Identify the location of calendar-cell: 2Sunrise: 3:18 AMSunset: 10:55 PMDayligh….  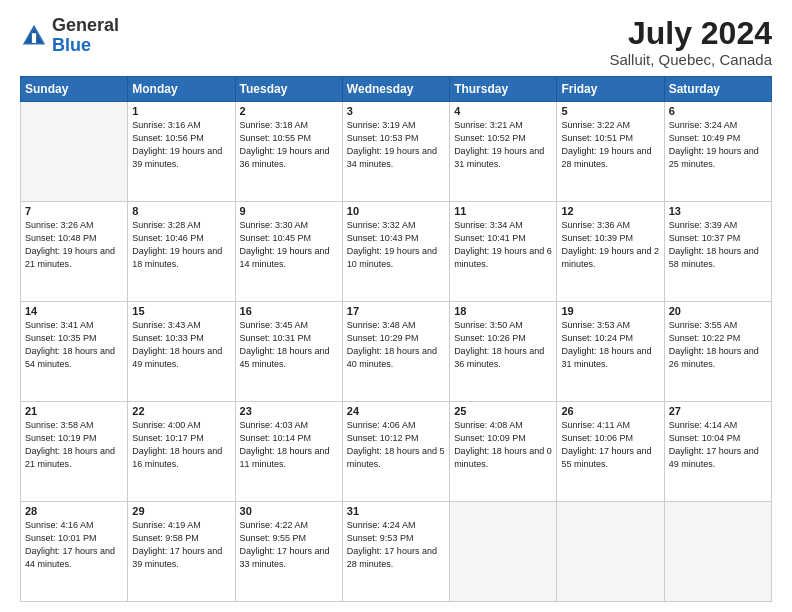
(288, 152).